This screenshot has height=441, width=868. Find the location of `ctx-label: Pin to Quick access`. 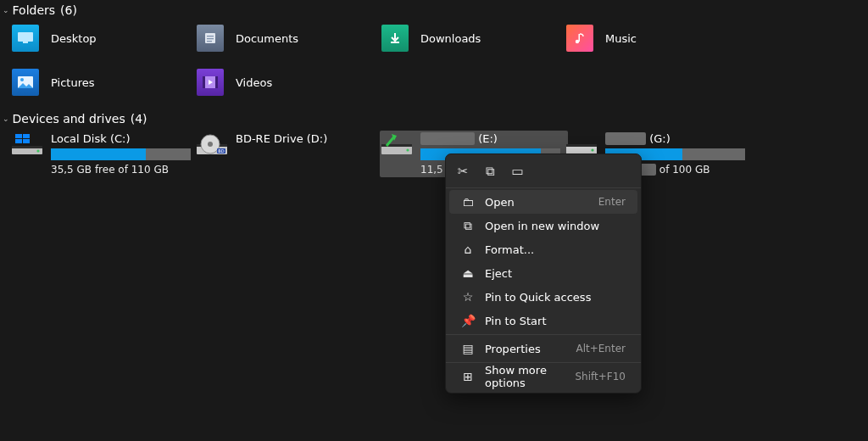

ctx-label: Pin to Quick access is located at coordinates (555, 297).